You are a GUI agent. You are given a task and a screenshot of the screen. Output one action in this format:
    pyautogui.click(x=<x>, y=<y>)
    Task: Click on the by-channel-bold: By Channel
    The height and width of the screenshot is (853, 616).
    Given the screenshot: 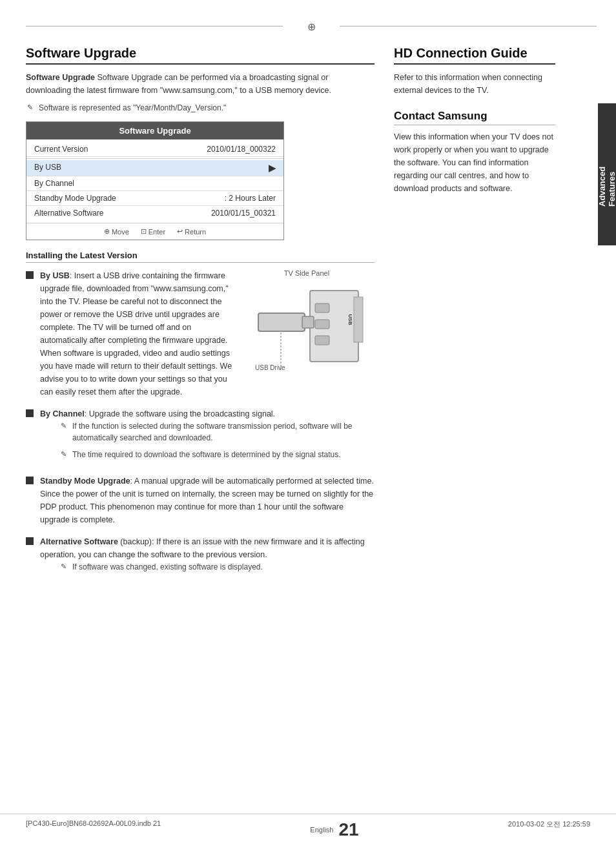 What is the action you would take?
    pyautogui.click(x=62, y=414)
    